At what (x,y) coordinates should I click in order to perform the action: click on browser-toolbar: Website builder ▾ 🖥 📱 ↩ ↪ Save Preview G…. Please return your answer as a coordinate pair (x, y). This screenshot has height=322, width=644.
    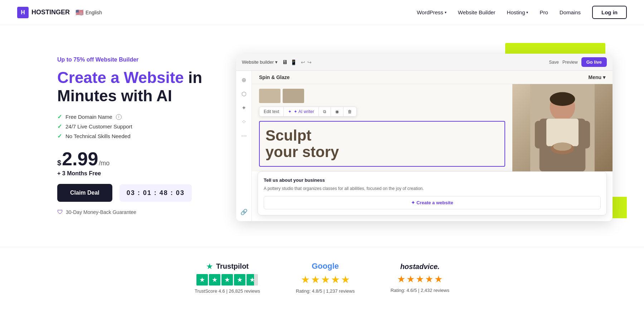
    Looking at the image, I should click on (424, 62).